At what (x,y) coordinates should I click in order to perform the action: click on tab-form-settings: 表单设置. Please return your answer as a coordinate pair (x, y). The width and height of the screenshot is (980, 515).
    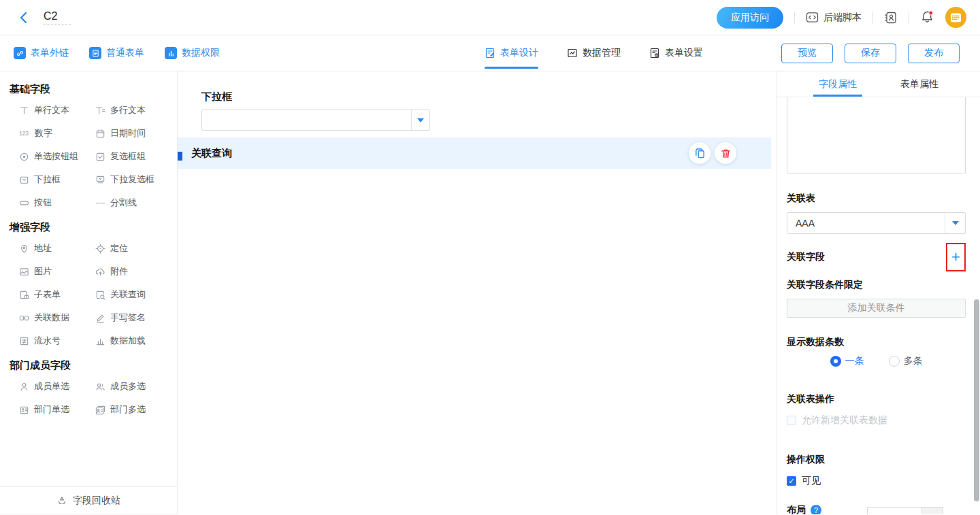
    Looking at the image, I should click on (676, 53).